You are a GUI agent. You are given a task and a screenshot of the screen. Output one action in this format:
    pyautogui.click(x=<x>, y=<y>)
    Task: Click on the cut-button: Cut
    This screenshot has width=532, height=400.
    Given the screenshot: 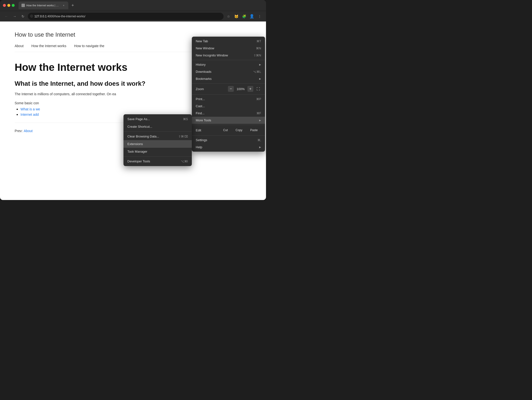 What is the action you would take?
    pyautogui.click(x=225, y=130)
    